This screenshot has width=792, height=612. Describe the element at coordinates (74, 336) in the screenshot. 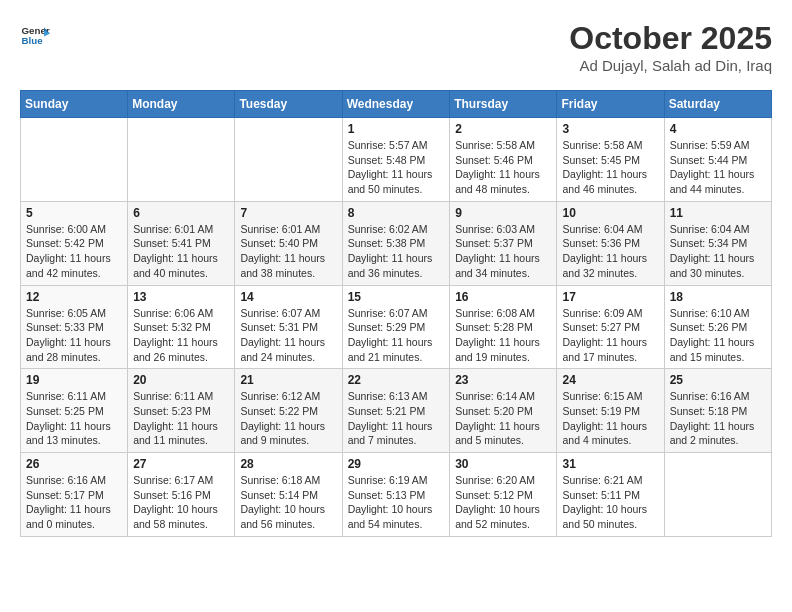

I see `day-detail: Sunrise: 6:05 AM Sunset: 5:33 PM Dayligh…` at that location.